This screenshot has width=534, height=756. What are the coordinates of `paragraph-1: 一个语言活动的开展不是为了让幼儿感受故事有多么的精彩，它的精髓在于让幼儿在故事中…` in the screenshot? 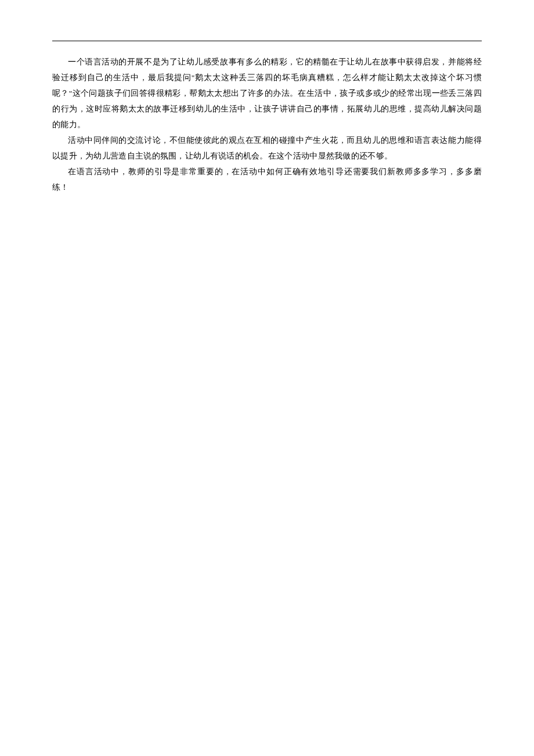 It's located at (267, 93).